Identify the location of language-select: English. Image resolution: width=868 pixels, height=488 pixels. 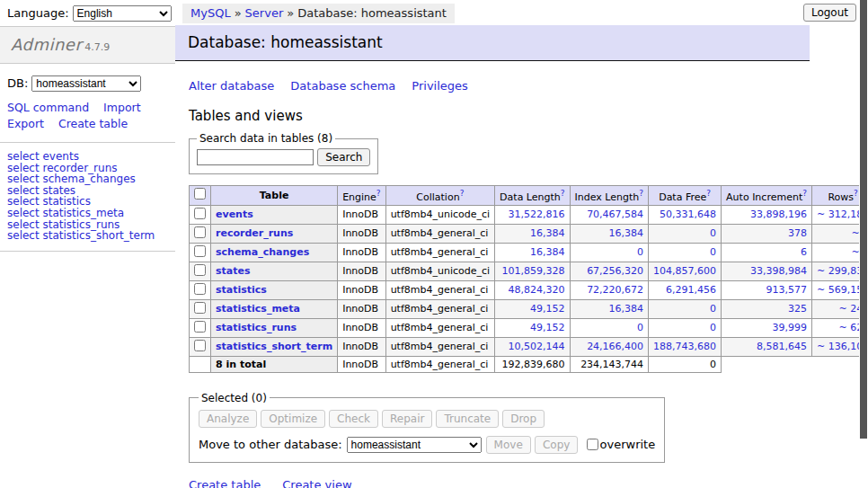
(122, 13).